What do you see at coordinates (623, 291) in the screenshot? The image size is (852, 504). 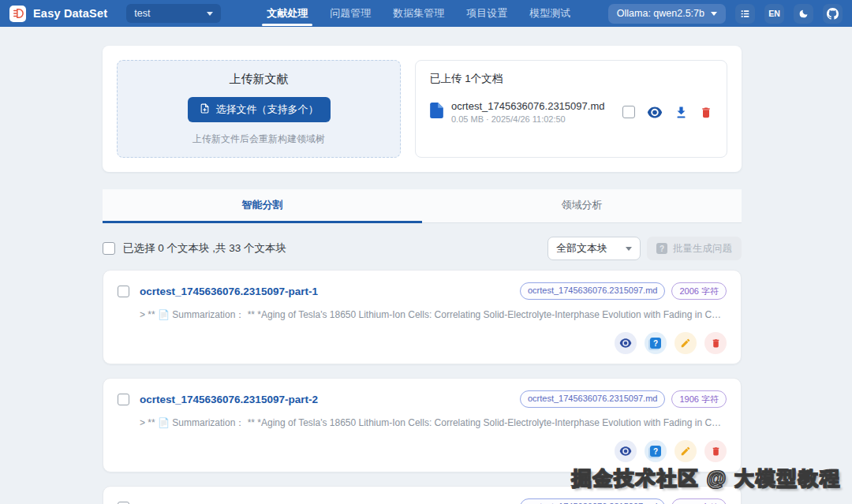 I see `chunk-chips: ocrtest_1745636076.2315097.md 2006 字符` at bounding box center [623, 291].